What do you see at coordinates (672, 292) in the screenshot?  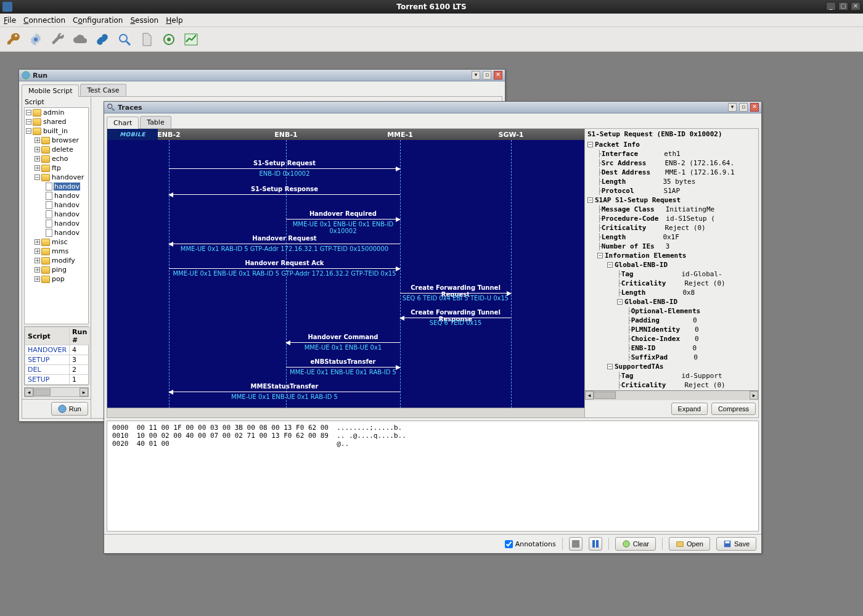 I see `details-row: ├ Length0x8` at bounding box center [672, 292].